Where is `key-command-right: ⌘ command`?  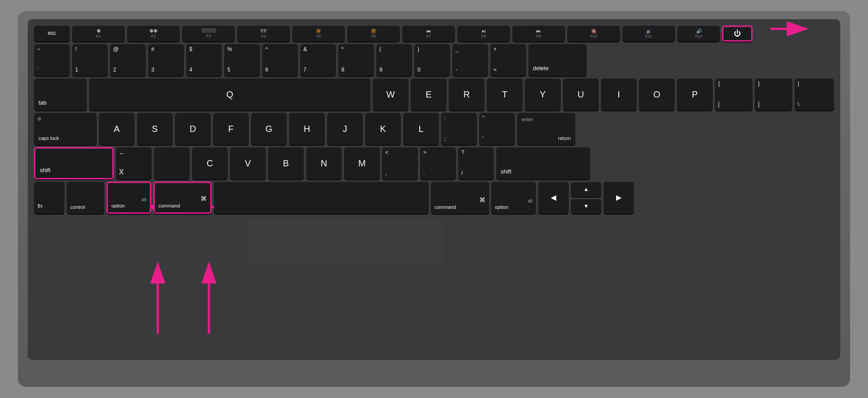
key-command-right: ⌘ command is located at coordinates (460, 198).